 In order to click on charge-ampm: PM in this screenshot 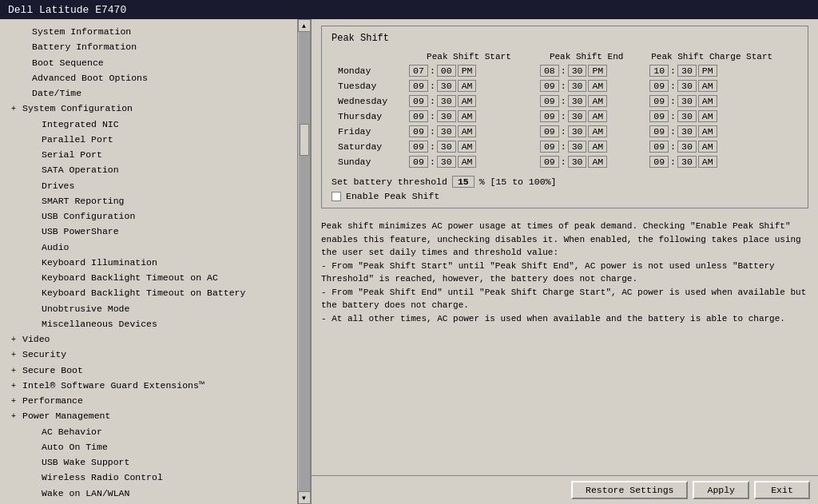, I will do `click(708, 70)`.